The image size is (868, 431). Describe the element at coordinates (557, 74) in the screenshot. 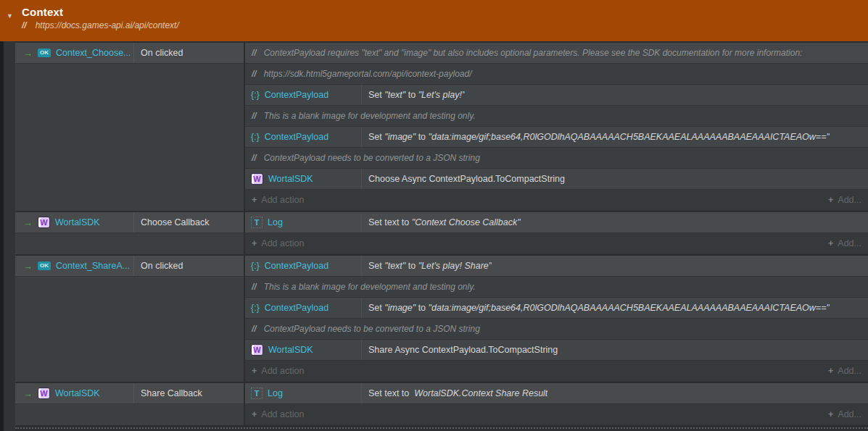

I see `comment-row: //https://sdk.html5gameportal.com/api/ic…` at that location.